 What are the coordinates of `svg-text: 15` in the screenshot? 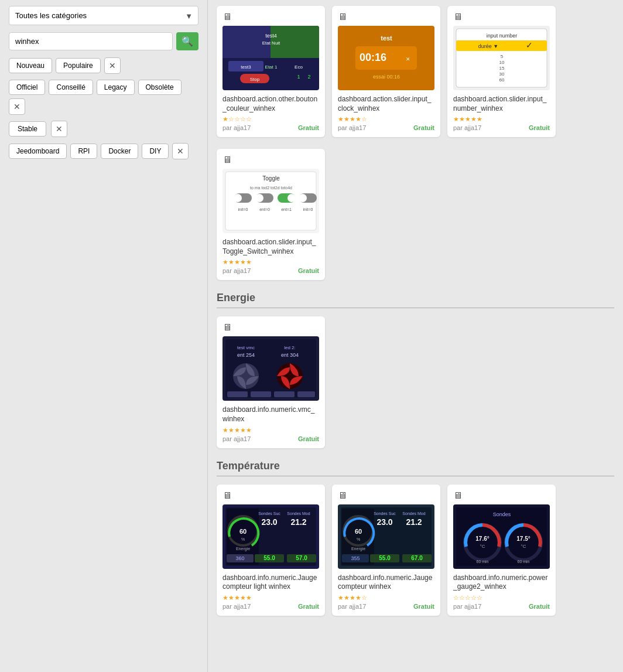 It's located at (502, 68).